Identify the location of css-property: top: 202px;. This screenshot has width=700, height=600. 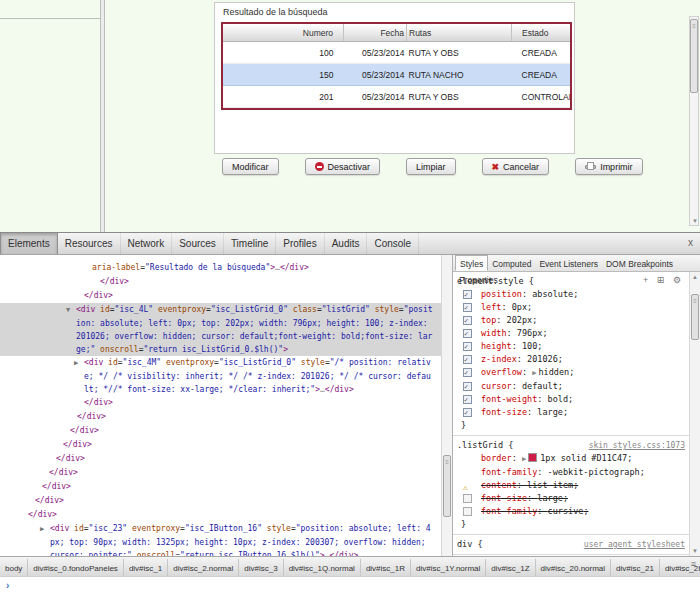
(571, 320).